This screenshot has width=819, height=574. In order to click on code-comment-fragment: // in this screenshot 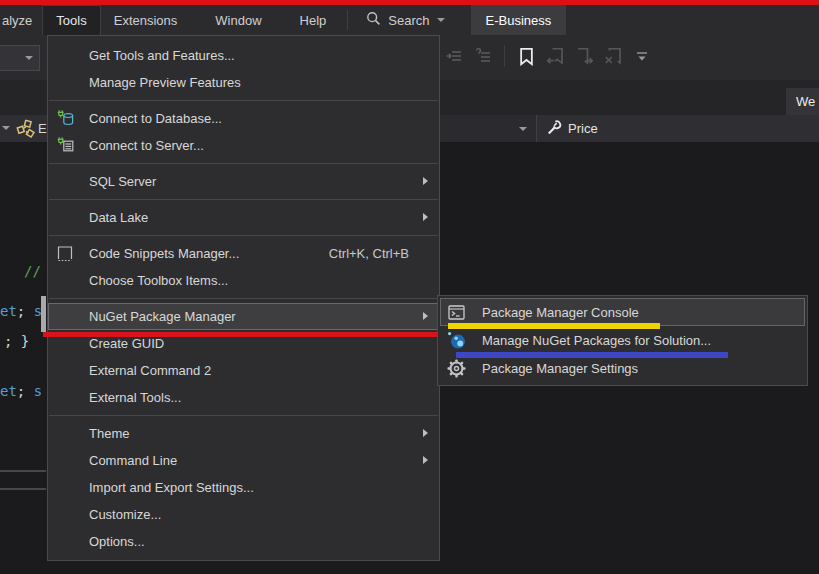, I will do `click(32, 271)`.